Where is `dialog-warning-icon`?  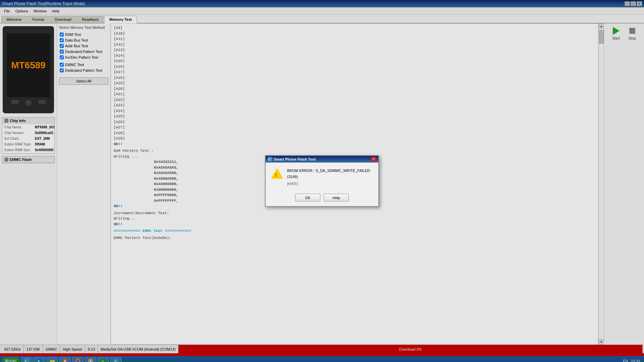 dialog-warning-icon is located at coordinates (277, 174).